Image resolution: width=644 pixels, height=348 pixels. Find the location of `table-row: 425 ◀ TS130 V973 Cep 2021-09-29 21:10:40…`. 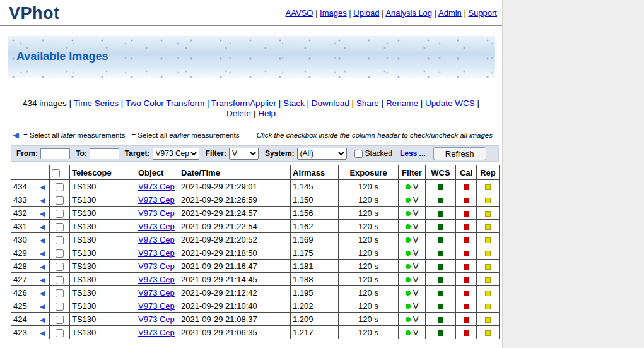

table-row: 425 ◀ TS130 V973 Cep 2021-09-29 21:10:40… is located at coordinates (255, 306).